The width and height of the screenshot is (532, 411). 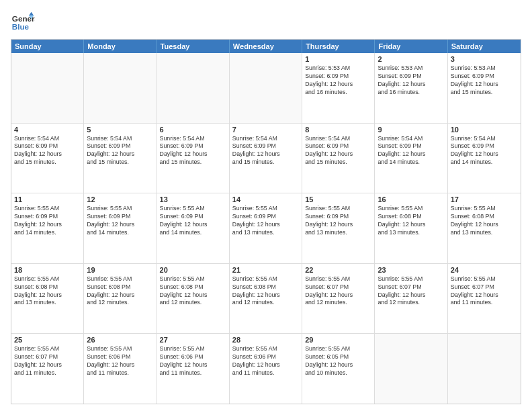 I want to click on calendar-cell: 4Sunrise: 5:54 AM Sunset: 6:09 PM Daylig…, so click(x=48, y=158).